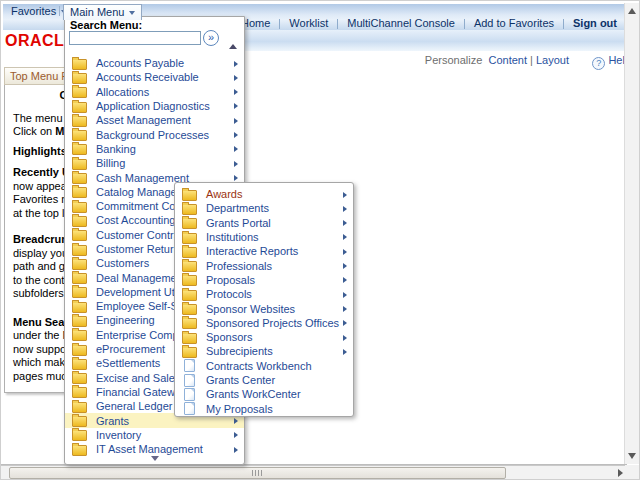 The image size is (640, 480). I want to click on tab-divider, so click(60, 11).